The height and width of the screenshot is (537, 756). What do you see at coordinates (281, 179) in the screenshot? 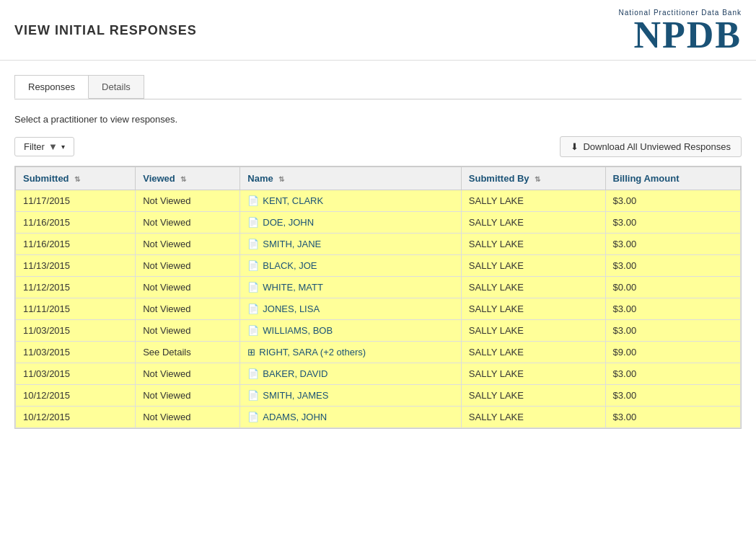
I see `sort-name-icon: ⇅` at bounding box center [281, 179].